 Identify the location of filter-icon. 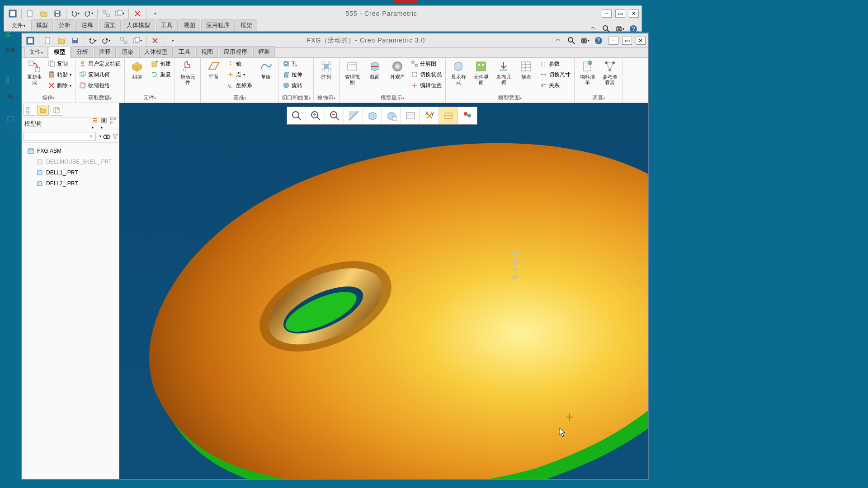
(115, 136).